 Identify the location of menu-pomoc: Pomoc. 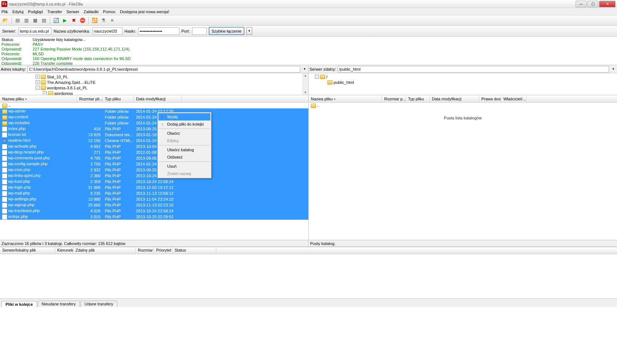
(109, 12).